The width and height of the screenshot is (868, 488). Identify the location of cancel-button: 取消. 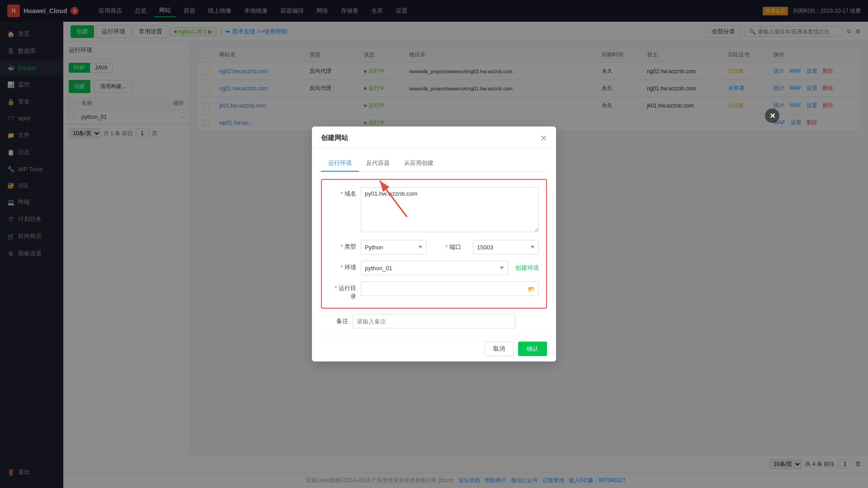
(499, 349).